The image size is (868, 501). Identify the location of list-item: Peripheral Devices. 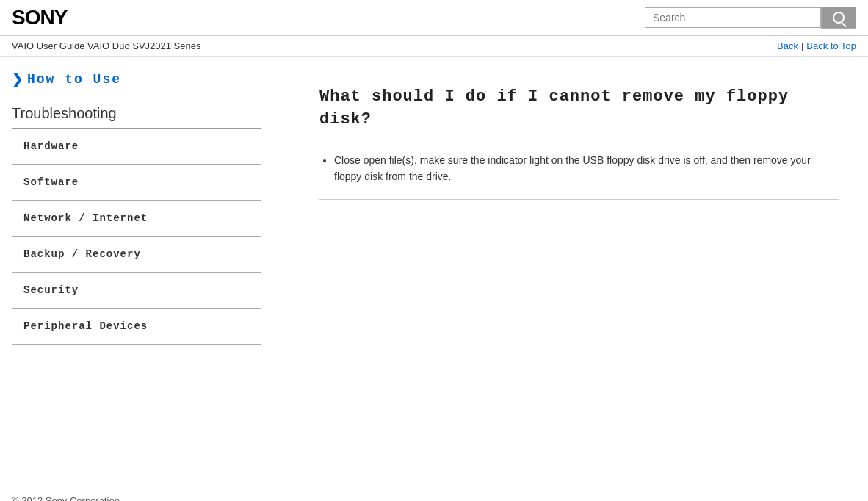
(137, 326).